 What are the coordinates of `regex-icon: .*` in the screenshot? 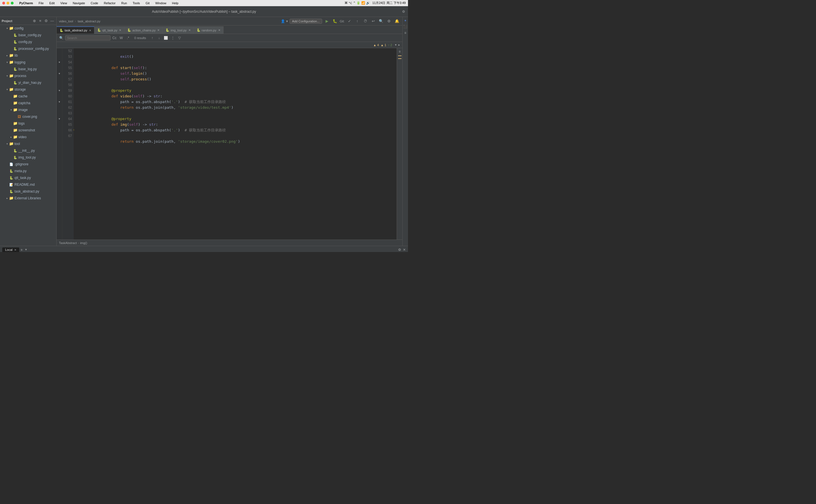 It's located at (128, 38).